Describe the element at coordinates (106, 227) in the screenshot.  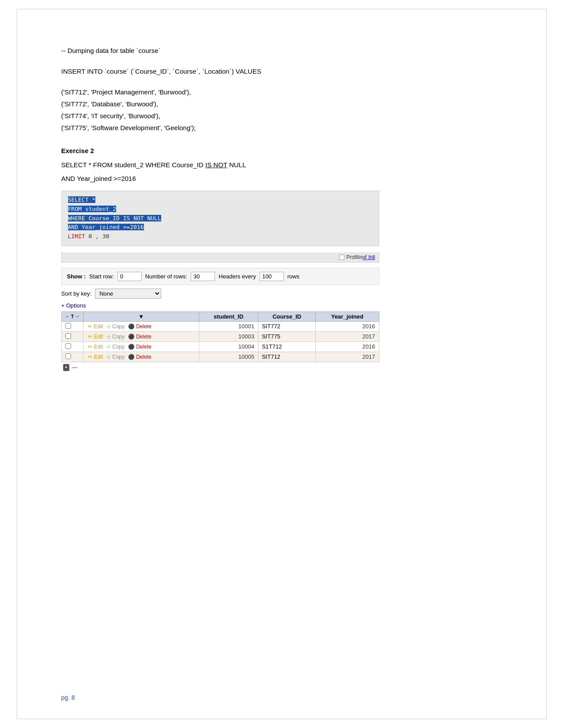
I see `sql-and-highlight: AND Year_joined >=2016` at that location.